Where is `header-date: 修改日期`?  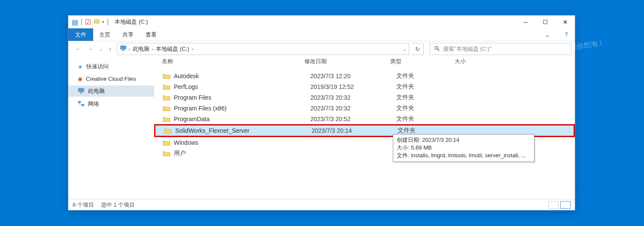
header-date: 修改日期 is located at coordinates (347, 61).